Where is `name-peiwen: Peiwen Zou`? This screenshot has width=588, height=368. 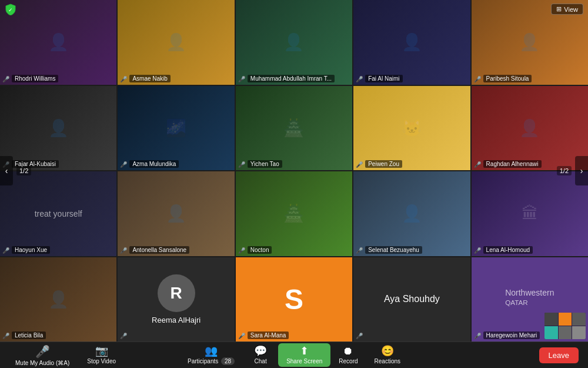 name-peiwen: Peiwen Zou is located at coordinates (383, 164).